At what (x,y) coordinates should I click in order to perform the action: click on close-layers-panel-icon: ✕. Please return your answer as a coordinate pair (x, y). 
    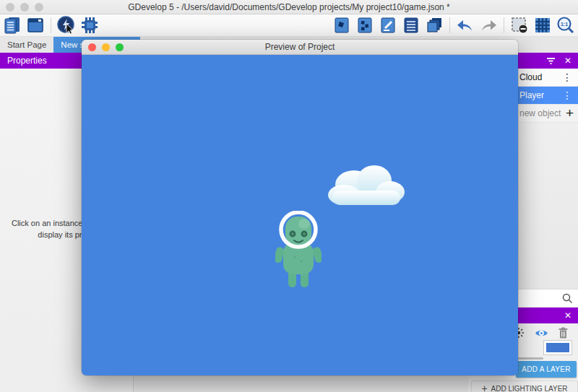
    Looking at the image, I should click on (568, 315).